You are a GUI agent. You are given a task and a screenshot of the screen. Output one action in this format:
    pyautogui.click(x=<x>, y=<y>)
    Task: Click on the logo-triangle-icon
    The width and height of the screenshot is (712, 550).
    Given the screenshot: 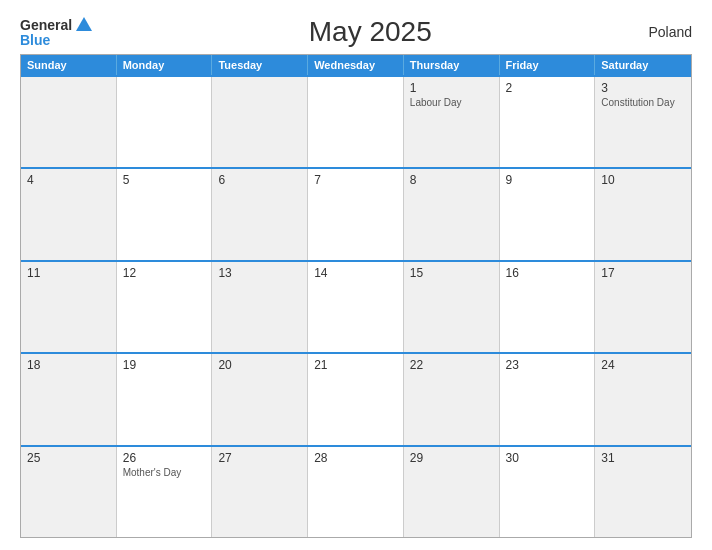 What is the action you would take?
    pyautogui.click(x=84, y=24)
    